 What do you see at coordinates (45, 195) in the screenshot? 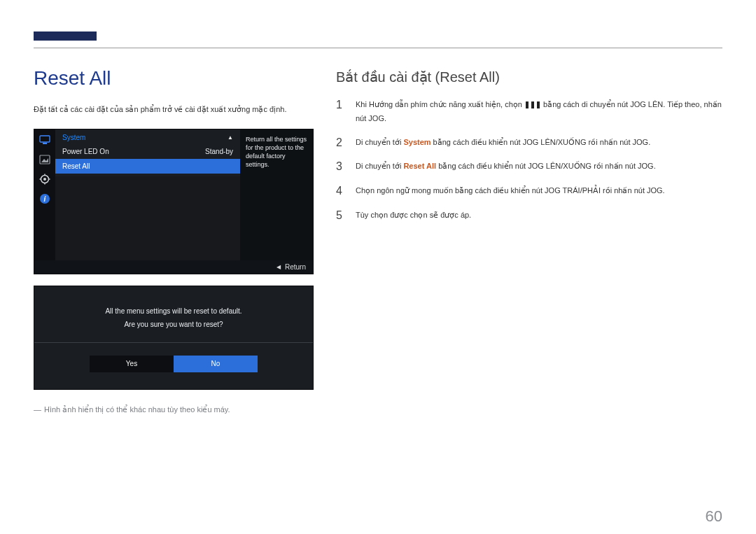
I see `osd-sidebar: i` at bounding box center [45, 195].